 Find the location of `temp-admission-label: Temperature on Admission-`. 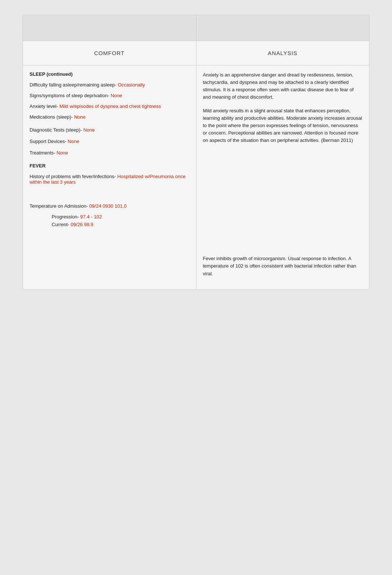

temp-admission-label: Temperature on Admission- is located at coordinates (59, 206).